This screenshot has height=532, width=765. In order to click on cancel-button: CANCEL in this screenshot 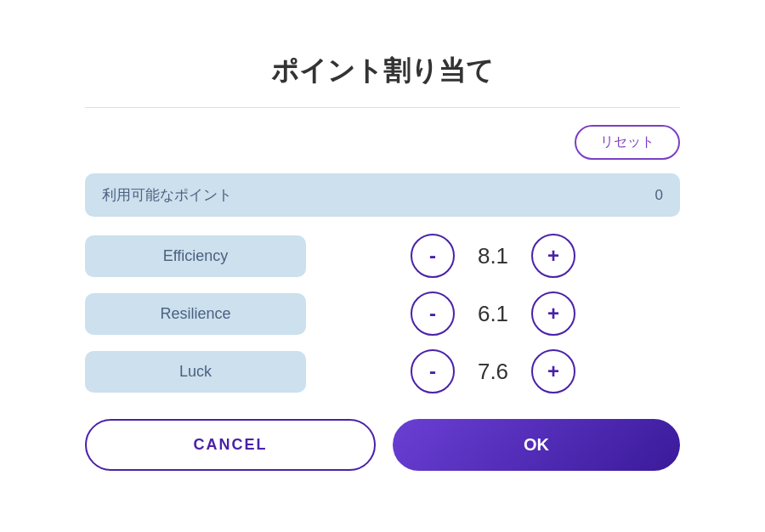, I will do `click(230, 445)`.